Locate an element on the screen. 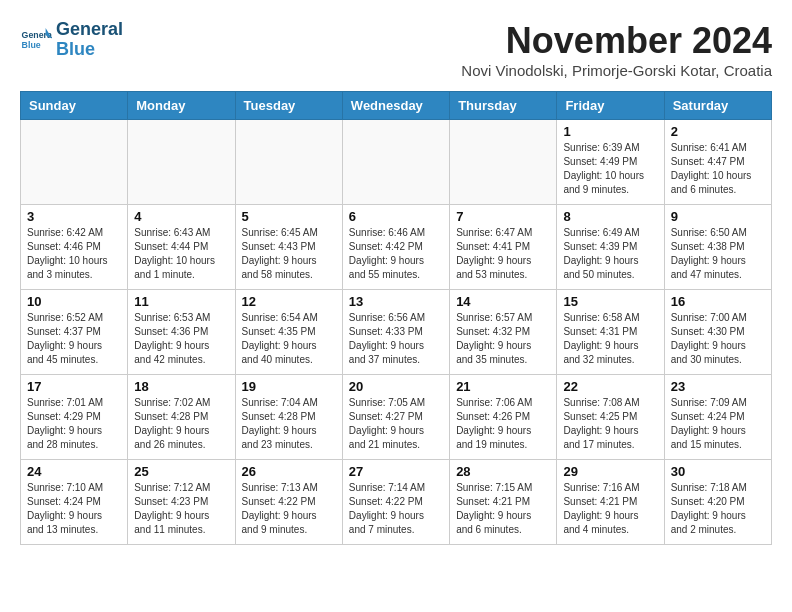  day-info: Sunrise: 7:09 AM Sunset: 4:24 PM Dayligh… is located at coordinates (718, 424).